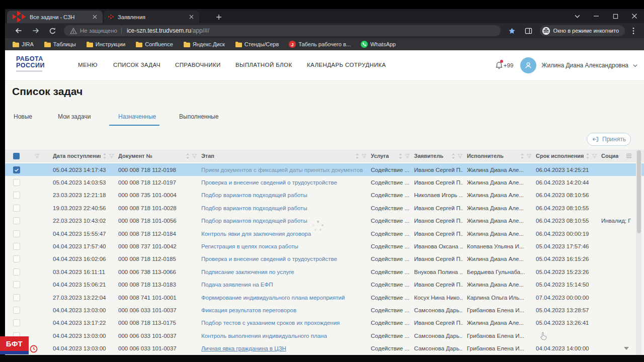  What do you see at coordinates (629, 156) in the screenshot?
I see `column-menu-icon` at bounding box center [629, 156].